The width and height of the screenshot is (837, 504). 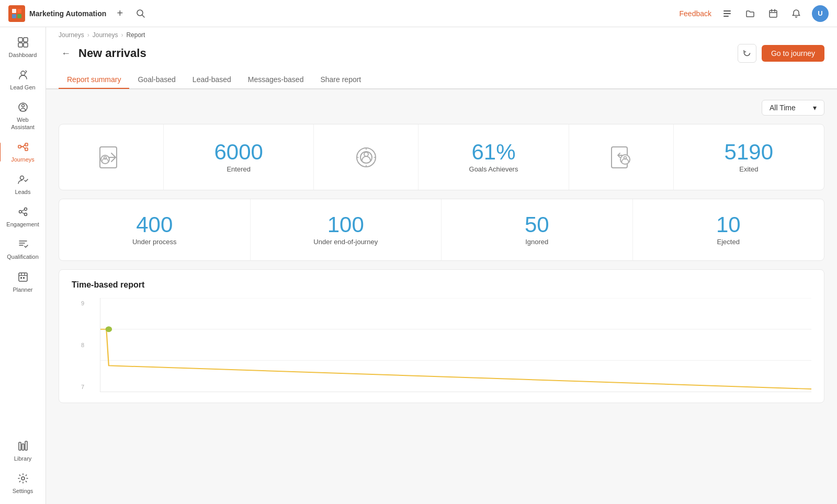 What do you see at coordinates (106, 35) in the screenshot?
I see `breadcrumb-journeys-2: Journeys` at bounding box center [106, 35].